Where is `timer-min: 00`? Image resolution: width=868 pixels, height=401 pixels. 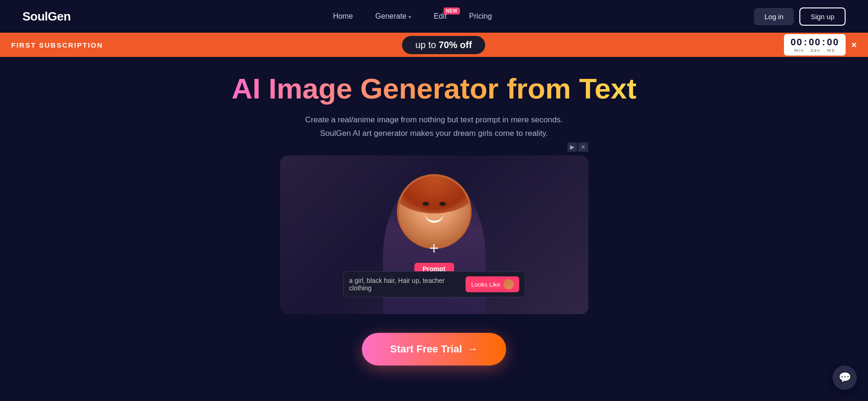 timer-min: 00 is located at coordinates (797, 42).